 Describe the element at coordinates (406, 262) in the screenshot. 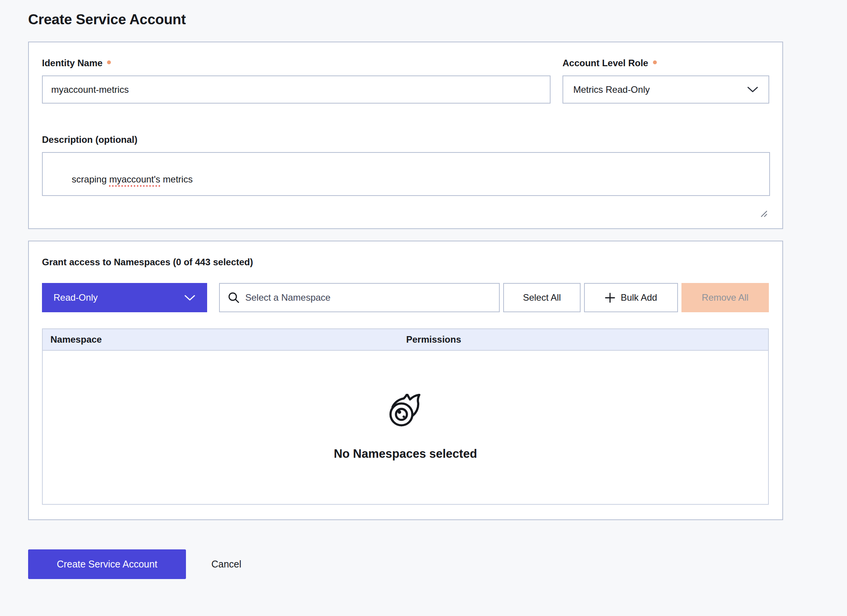

I see `namespaces-heading: Grant access to Namespaces (0 of 443 sel…` at that location.